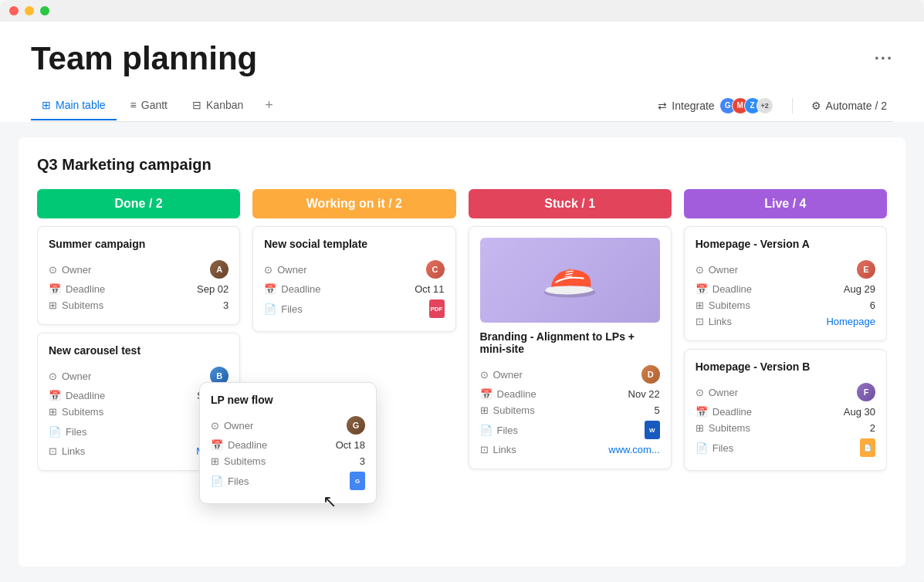  Describe the element at coordinates (435, 269) in the screenshot. I see `avatar: C` at that location.